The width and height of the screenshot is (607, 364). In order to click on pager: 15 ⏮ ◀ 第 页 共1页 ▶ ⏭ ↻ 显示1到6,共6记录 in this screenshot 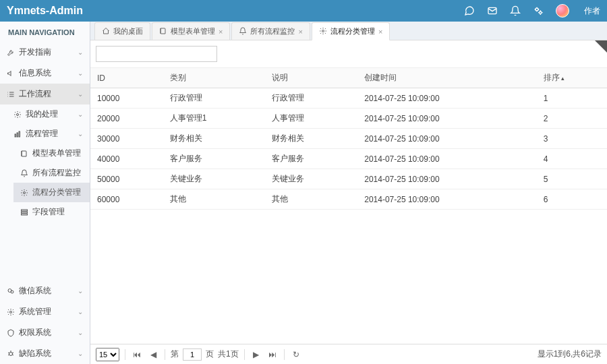, I will do `click(349, 354)`.